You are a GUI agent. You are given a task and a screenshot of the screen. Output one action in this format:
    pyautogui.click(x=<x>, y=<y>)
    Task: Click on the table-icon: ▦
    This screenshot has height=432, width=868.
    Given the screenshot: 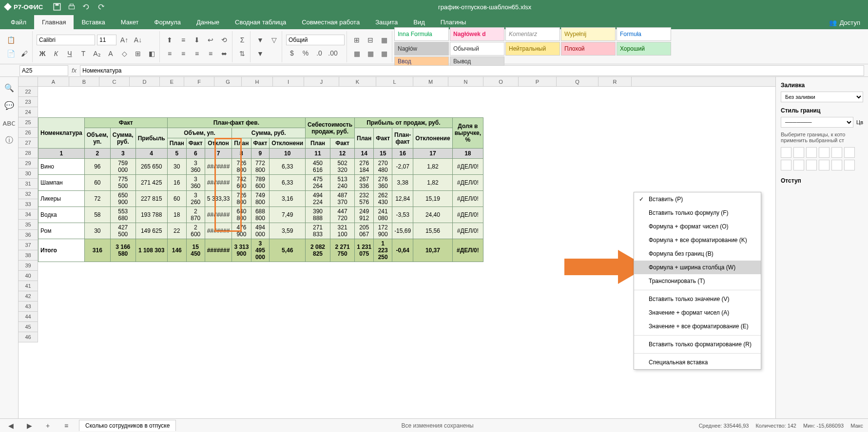 What is the action you would take?
    pyautogui.click(x=357, y=54)
    